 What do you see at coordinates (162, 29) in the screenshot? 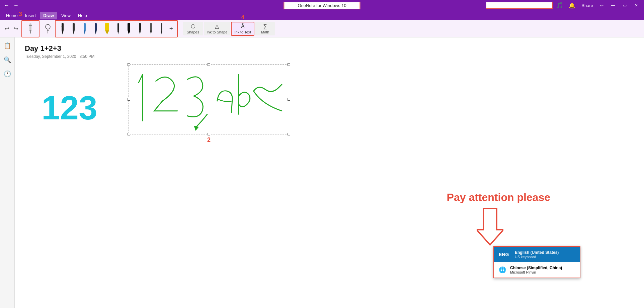
I see `pen-thin-dark` at bounding box center [162, 29].